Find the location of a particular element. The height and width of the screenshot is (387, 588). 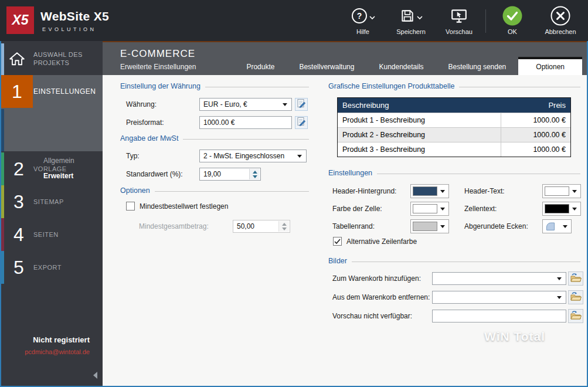

cancel-button: Abbrechen is located at coordinates (560, 21).